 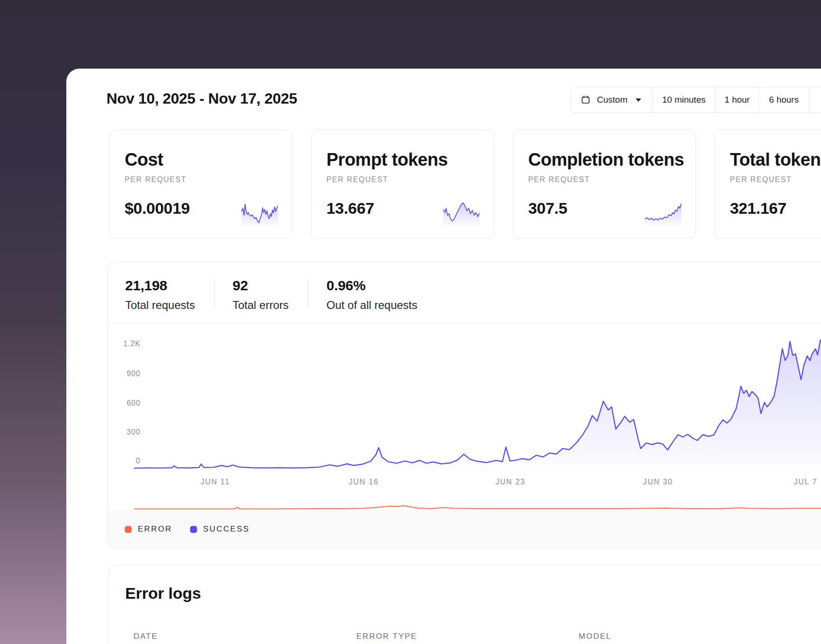 What do you see at coordinates (461, 213) in the screenshot?
I see `prompt-tokens-sparkline-chart` at bounding box center [461, 213].